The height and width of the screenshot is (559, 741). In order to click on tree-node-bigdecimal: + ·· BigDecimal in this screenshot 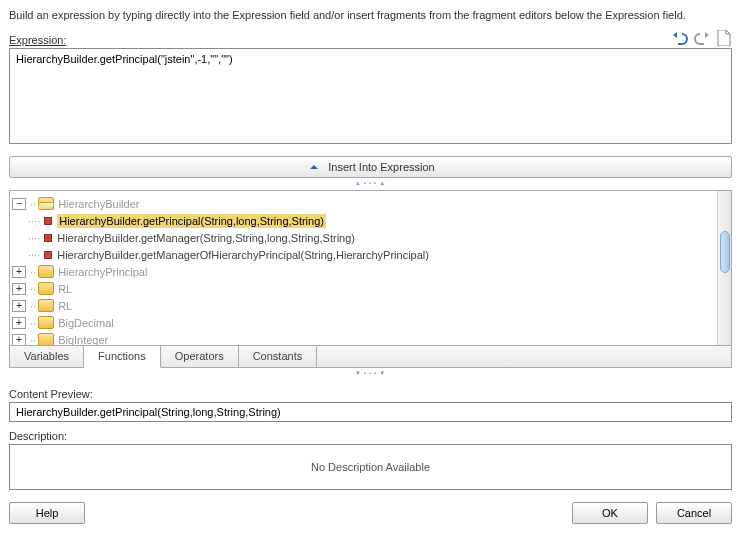, I will do `click(364, 322)`.